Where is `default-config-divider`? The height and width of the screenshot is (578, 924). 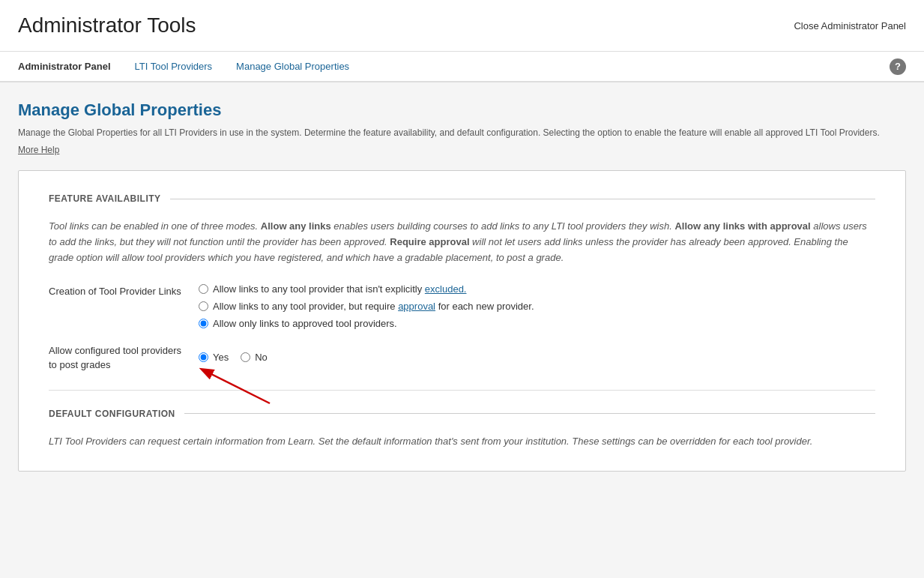
default-config-divider is located at coordinates (530, 414).